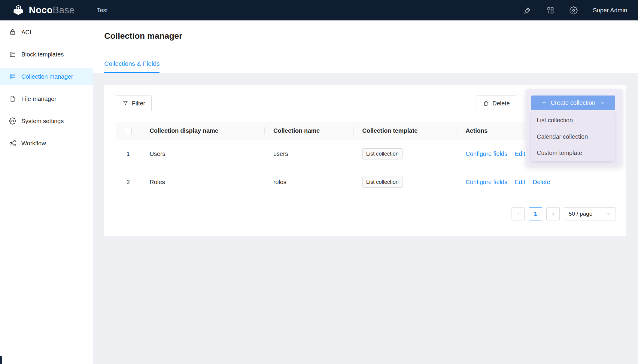 The image size is (638, 364). I want to click on sidebar-item-label: System settings, so click(43, 121).